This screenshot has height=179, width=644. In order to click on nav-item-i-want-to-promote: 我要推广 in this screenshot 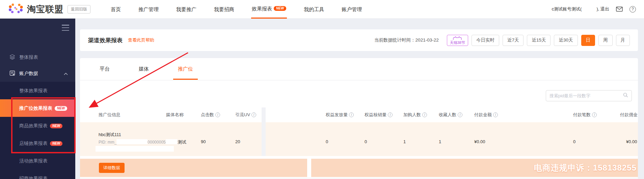, I will do `click(186, 9)`.